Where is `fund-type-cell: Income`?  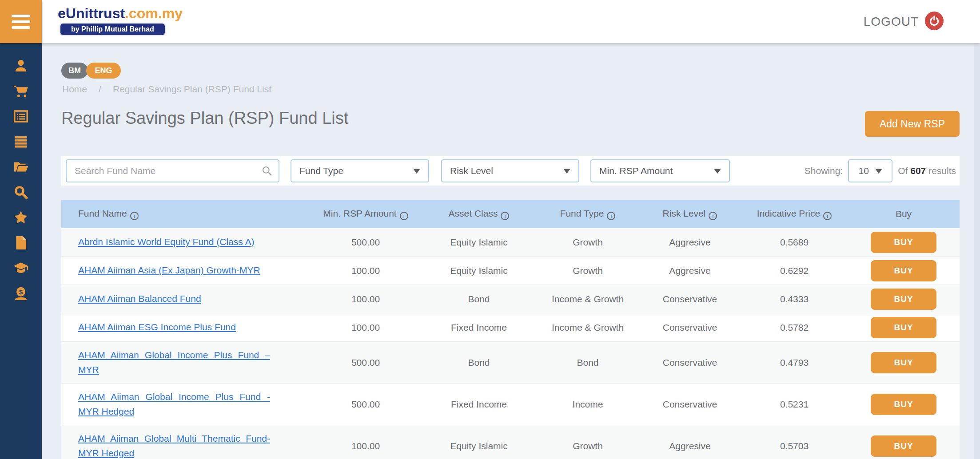
fund-type-cell: Income is located at coordinates (588, 404).